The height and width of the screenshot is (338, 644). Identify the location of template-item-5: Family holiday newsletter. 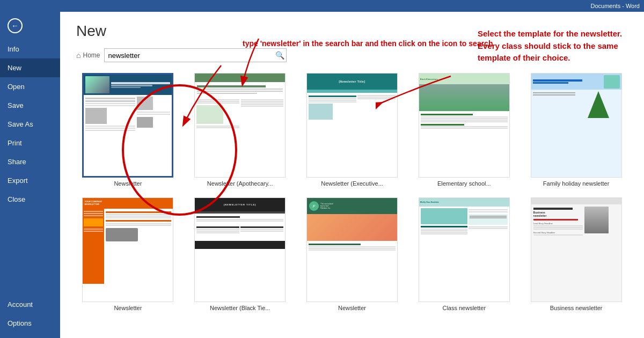
(576, 130).